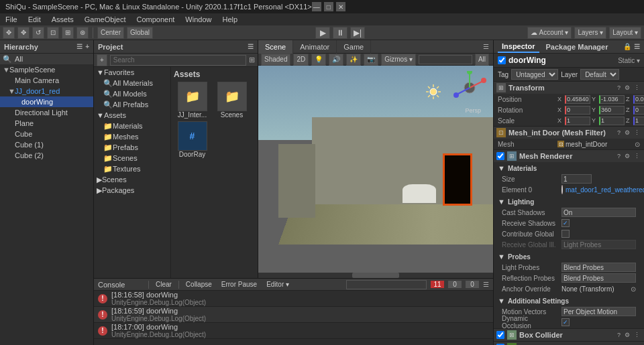  What do you see at coordinates (569, 88) in the screenshot?
I see `transform-section-header: ⊞ Transform ? ⚙ ⋮` at bounding box center [569, 88].